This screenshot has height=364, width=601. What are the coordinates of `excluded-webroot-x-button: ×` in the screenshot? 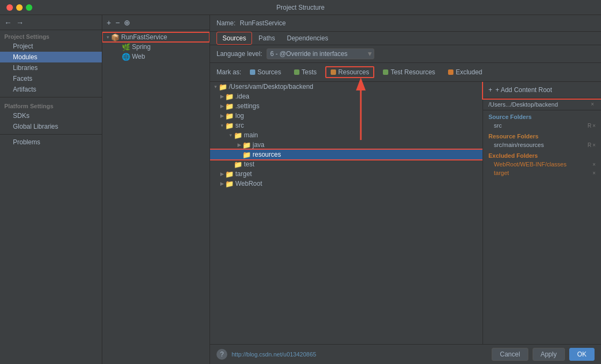 It's located at (594, 165).